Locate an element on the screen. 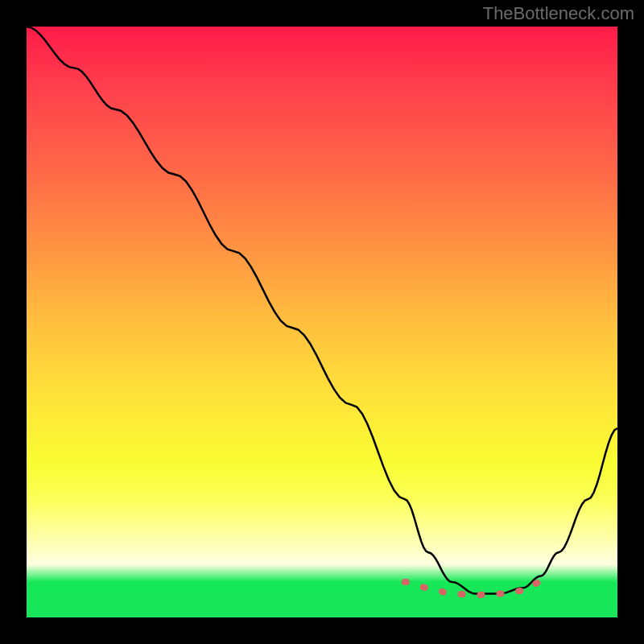  watermark-text: TheBottleneck.com is located at coordinates (559, 14).